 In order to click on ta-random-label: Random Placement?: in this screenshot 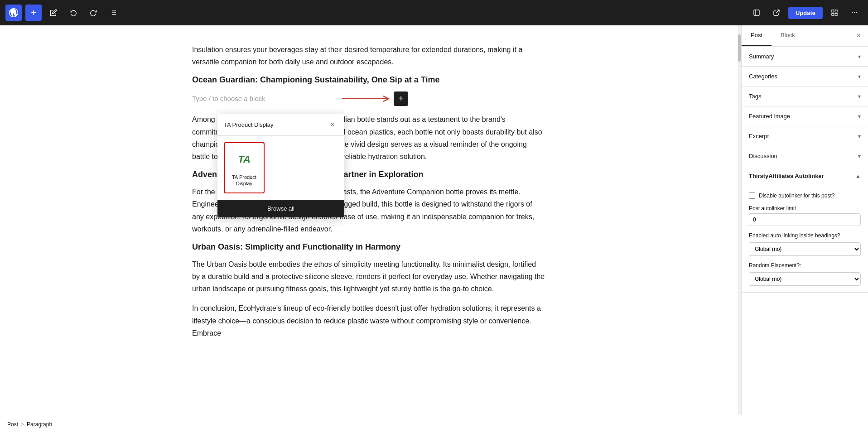, I will do `click(805, 265)`.